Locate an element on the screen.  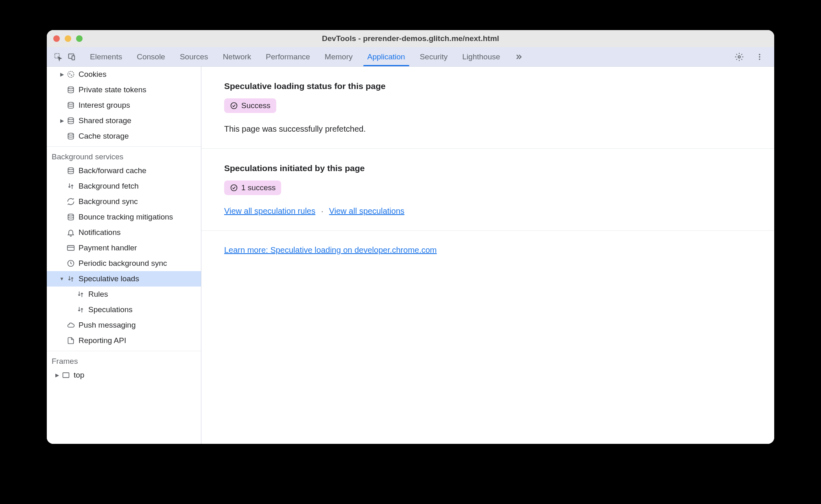
tree-label: Push messaging is located at coordinates (107, 325).